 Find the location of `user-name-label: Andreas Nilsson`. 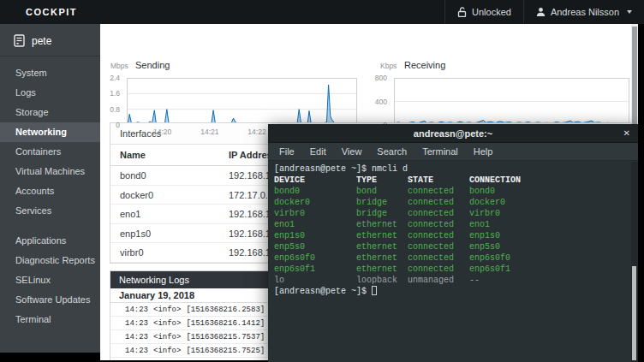

user-name-label: Andreas Nilsson is located at coordinates (585, 12).